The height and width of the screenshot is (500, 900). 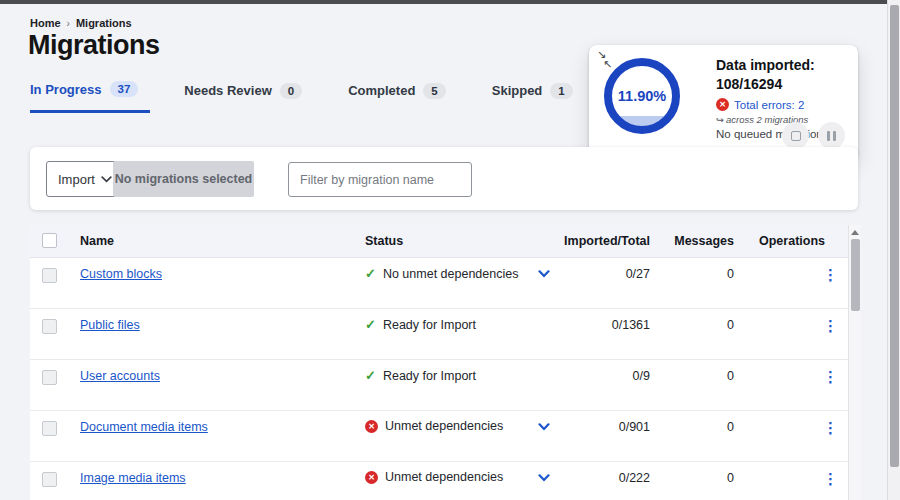 I want to click on no-migrations-selected-button: No migrations selected, so click(x=184, y=179).